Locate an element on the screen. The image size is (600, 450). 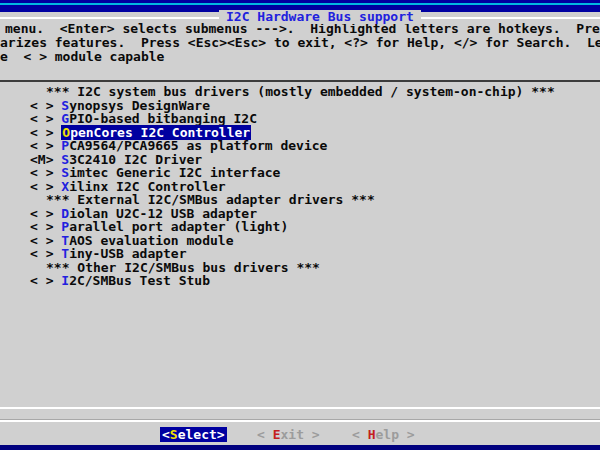
menu-item: < >TAOS evaluation module is located at coordinates (300, 241).